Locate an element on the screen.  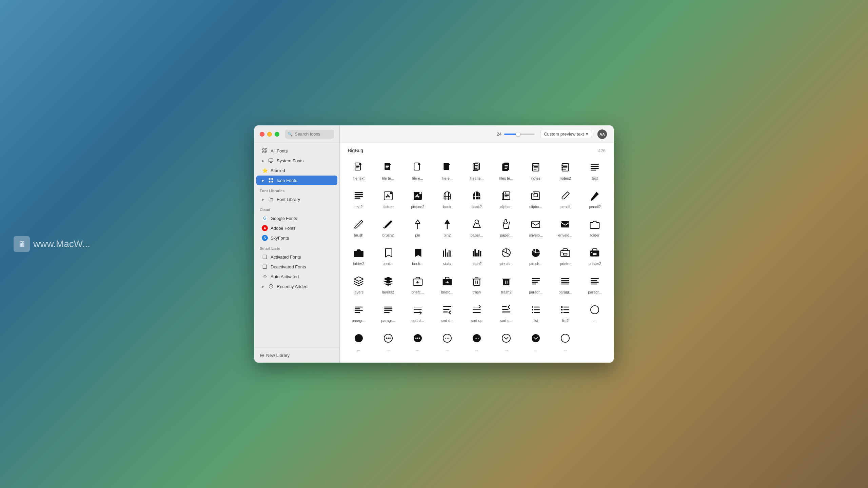
sidebar-item-google-fonts: G Google Fonts is located at coordinates (297, 218).